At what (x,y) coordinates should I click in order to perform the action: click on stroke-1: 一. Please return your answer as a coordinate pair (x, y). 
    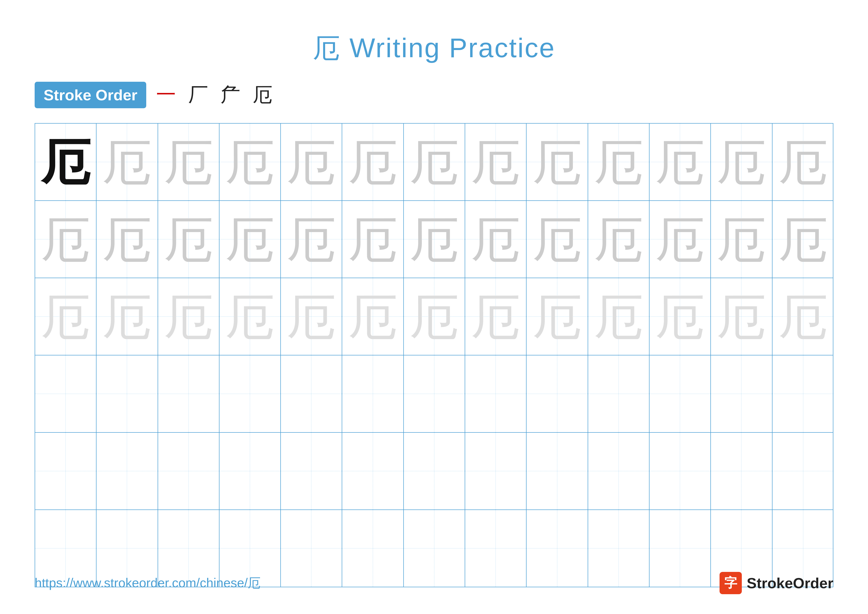
    Looking at the image, I should click on (166, 95).